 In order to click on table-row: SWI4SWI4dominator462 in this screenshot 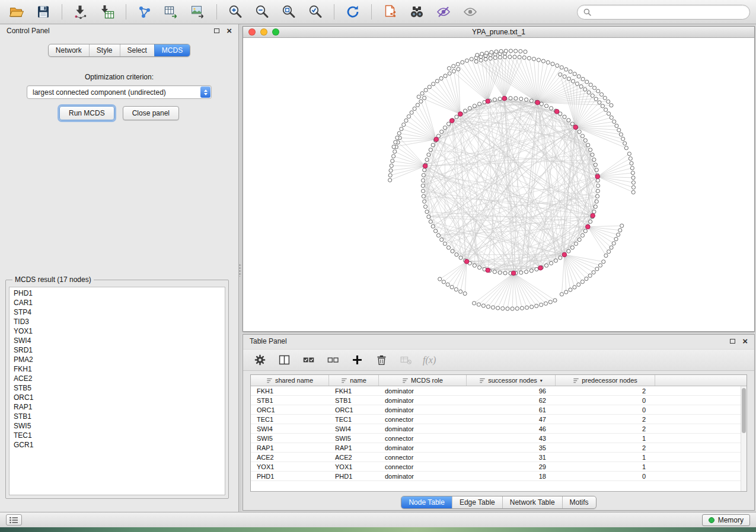, I will do `click(499, 429)`.